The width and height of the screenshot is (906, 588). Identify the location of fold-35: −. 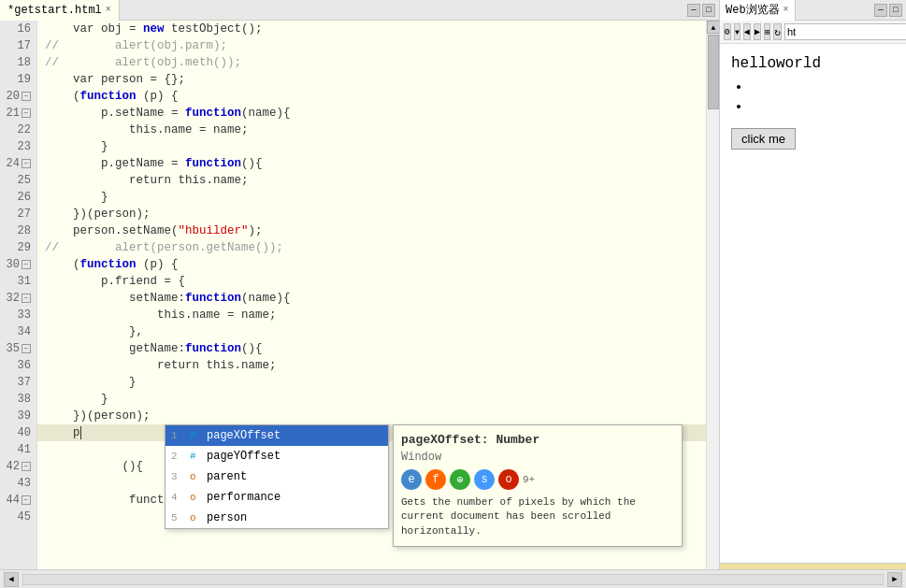
(26, 349).